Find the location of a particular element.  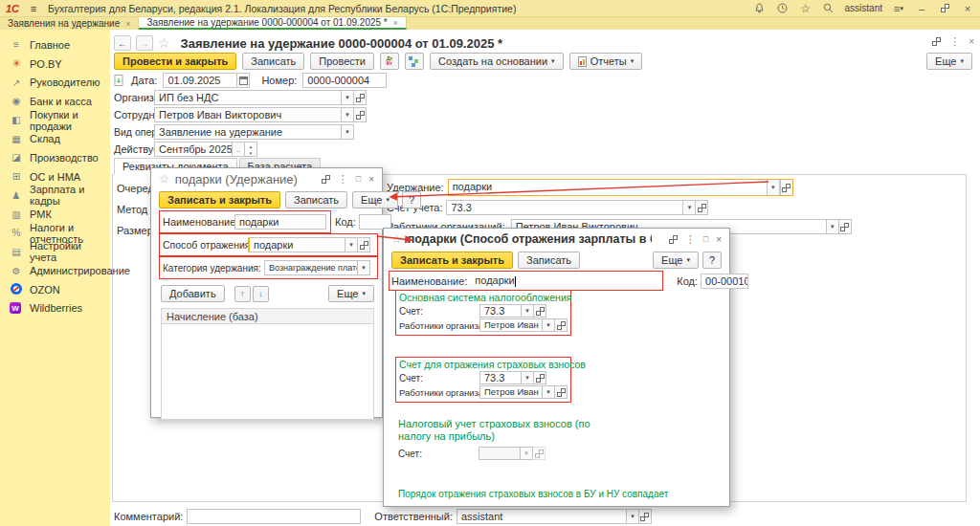

sidebar-item-ozon: OZON is located at coordinates (56, 290).